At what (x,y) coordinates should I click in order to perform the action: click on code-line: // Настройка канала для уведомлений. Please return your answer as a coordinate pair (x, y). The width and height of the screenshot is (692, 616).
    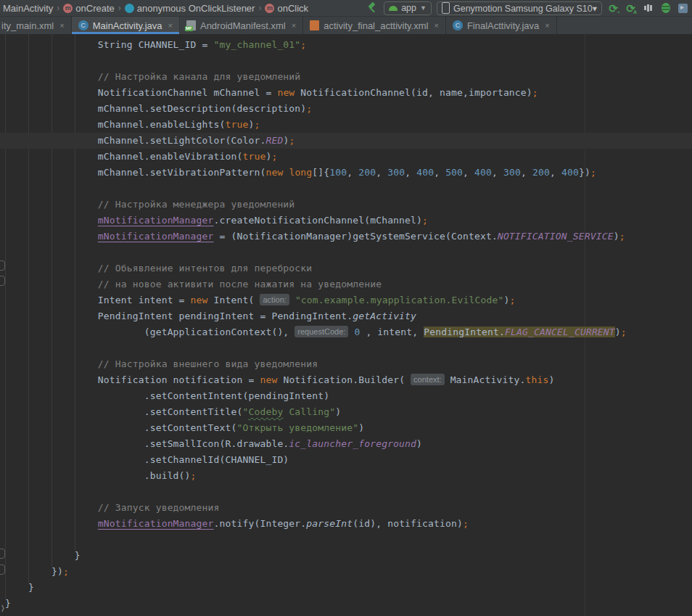
    Looking at the image, I should click on (346, 77).